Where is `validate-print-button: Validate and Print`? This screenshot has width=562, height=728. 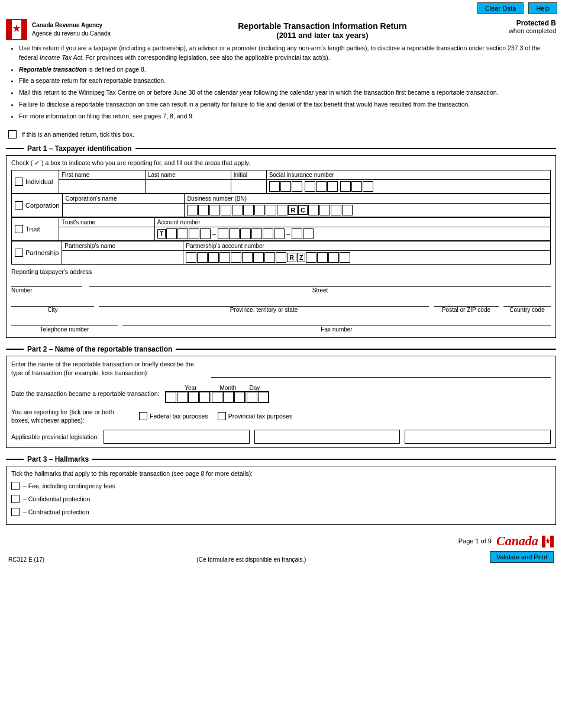 validate-print-button: Validate and Print is located at coordinates (522, 557).